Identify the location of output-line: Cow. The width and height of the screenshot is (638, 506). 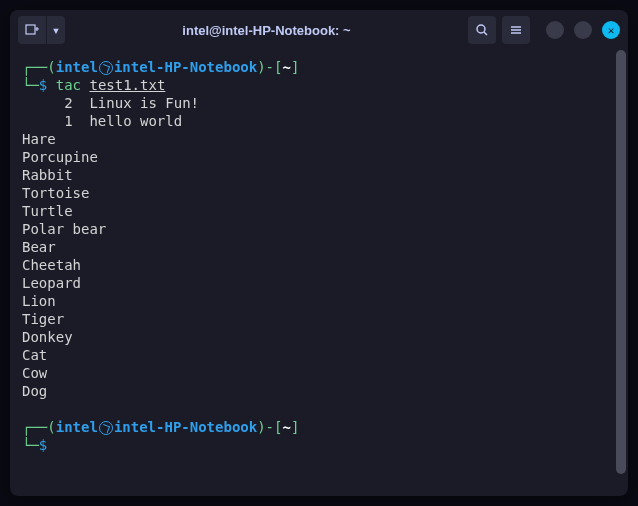
(319, 373).